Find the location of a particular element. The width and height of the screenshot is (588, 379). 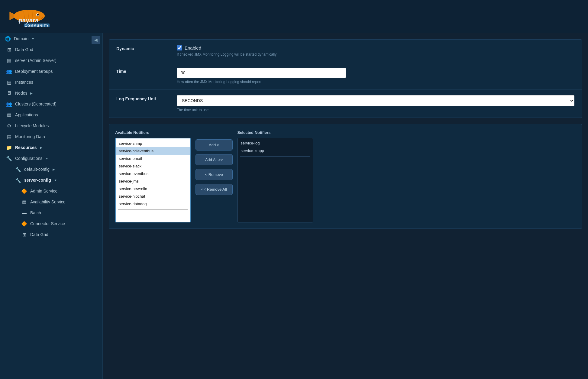

sidebar-item-label: Deployment Groups is located at coordinates (34, 71).